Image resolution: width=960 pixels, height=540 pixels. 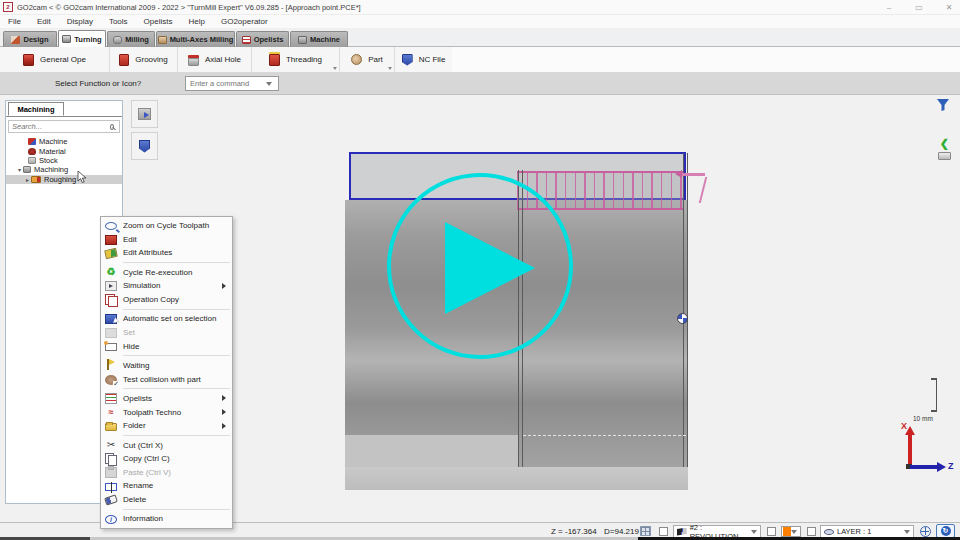 I want to click on menu-edit: Edit, so click(x=44, y=22).